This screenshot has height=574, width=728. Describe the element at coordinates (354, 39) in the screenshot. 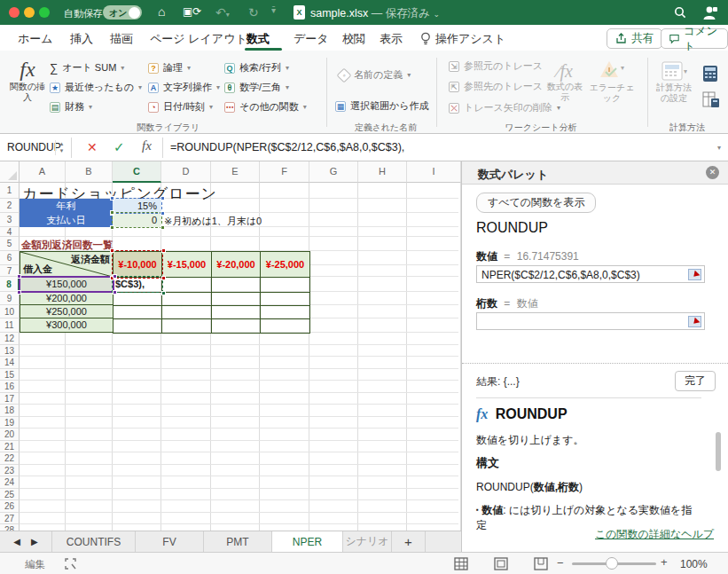

I see `tab-review: 校閲` at that location.